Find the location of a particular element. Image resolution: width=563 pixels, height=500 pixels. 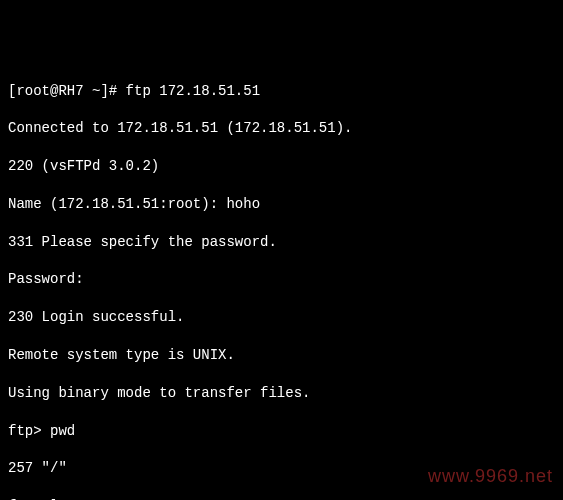

ftp-prompt-pwd: ftp> pwd is located at coordinates (282, 432).